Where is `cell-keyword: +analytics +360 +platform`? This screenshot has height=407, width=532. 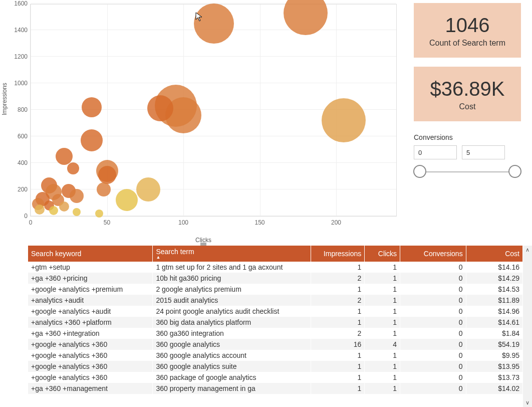 cell-keyword: +analytics +360 +platform is located at coordinates (90, 322).